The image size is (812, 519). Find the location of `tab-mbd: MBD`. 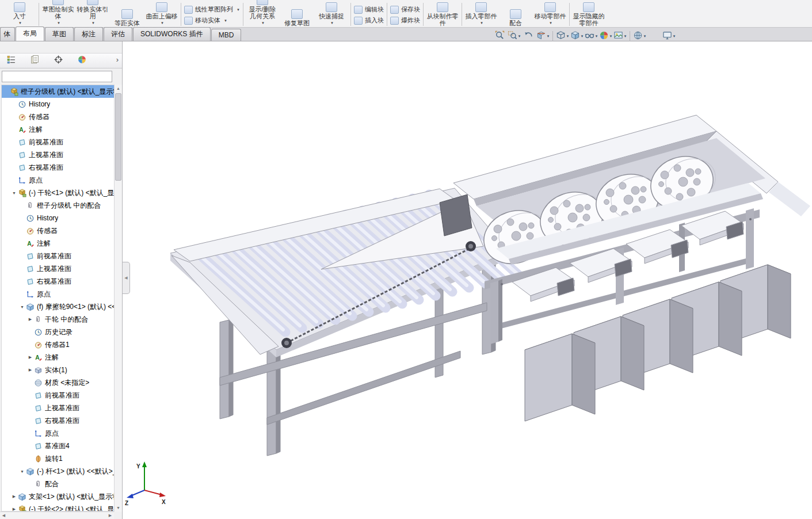

tab-mbd: MBD is located at coordinates (227, 35).